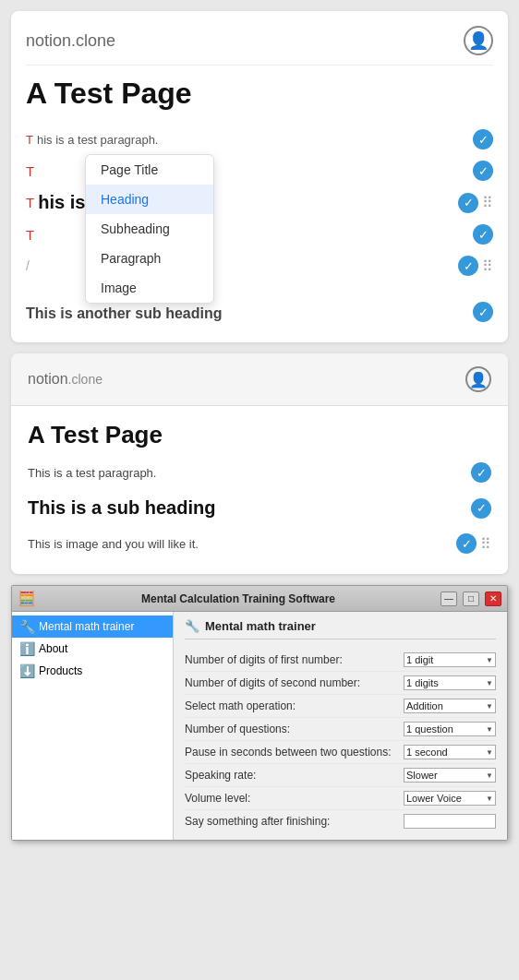 Image resolution: width=519 pixels, height=980 pixels. Describe the element at coordinates (466, 544) in the screenshot. I see `bottom-image-check: ✓` at that location.